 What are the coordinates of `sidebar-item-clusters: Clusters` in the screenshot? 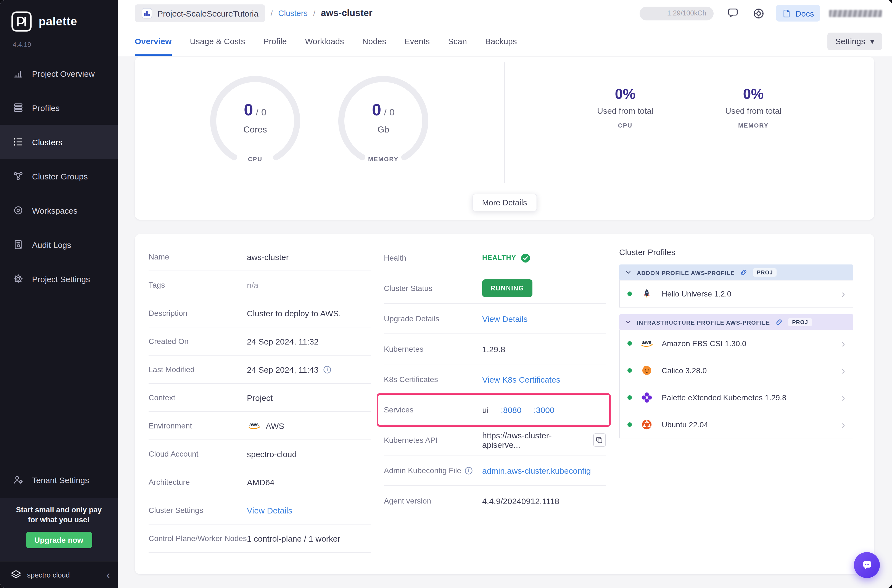 It's located at (59, 142).